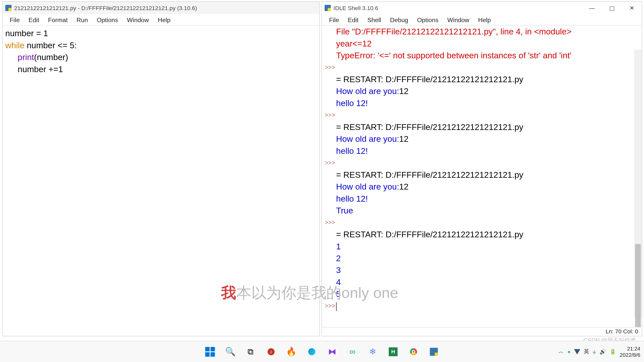  I want to click on shell-menu-window: Window, so click(458, 20).